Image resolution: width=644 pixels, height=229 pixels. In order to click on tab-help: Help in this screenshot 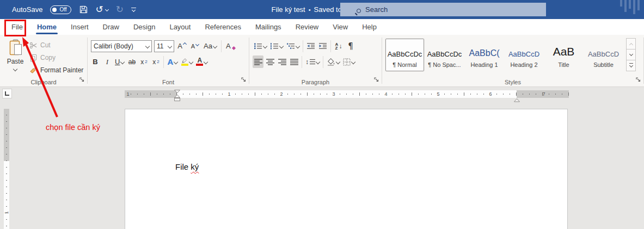, I will do `click(369, 27)`.